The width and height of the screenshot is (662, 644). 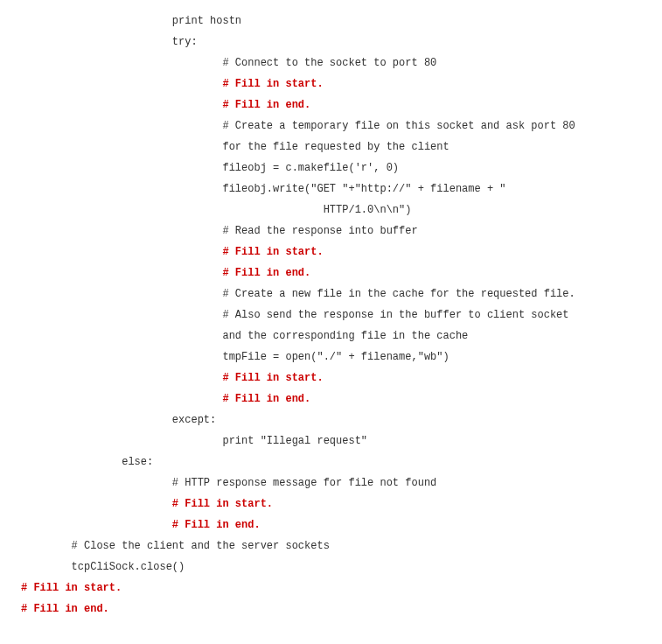 I want to click on code-line: fileobj.write("GET "+"http://" + filenam…, so click(x=331, y=189).